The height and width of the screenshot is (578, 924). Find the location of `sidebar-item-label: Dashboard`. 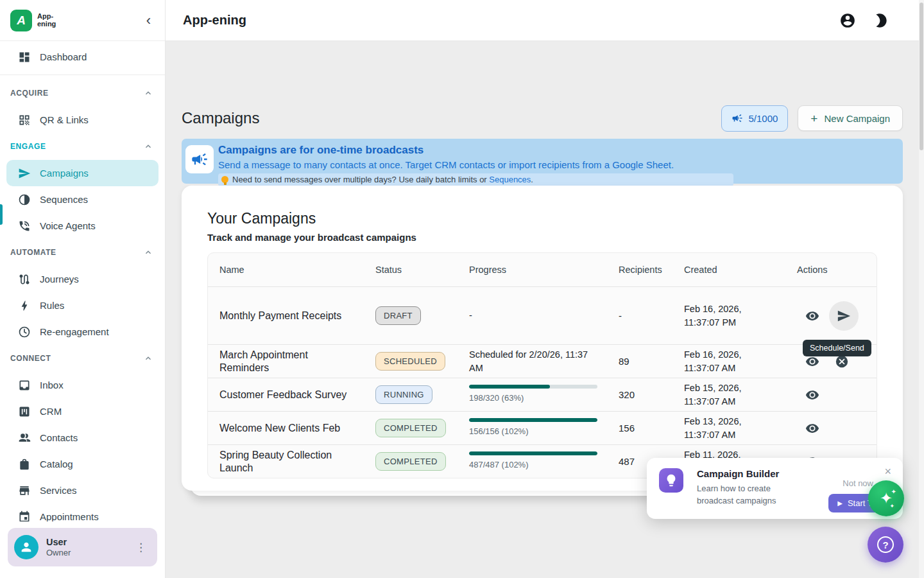

sidebar-item-label: Dashboard is located at coordinates (63, 57).